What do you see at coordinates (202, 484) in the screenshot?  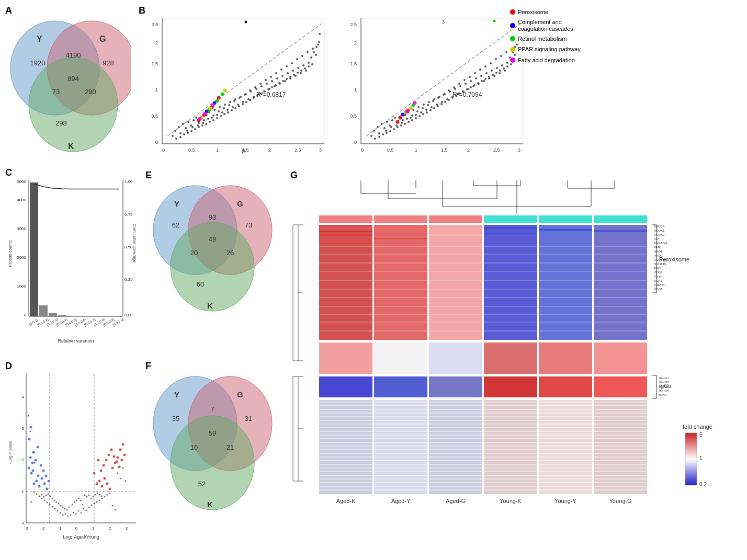 I see `venn-f-k-only: 52` at bounding box center [202, 484].